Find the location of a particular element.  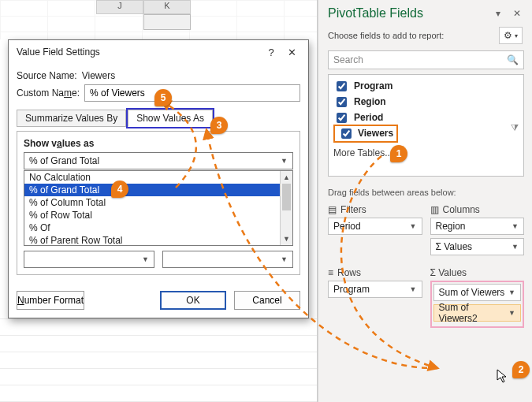

rows-area-icon: ≡ is located at coordinates (331, 273).